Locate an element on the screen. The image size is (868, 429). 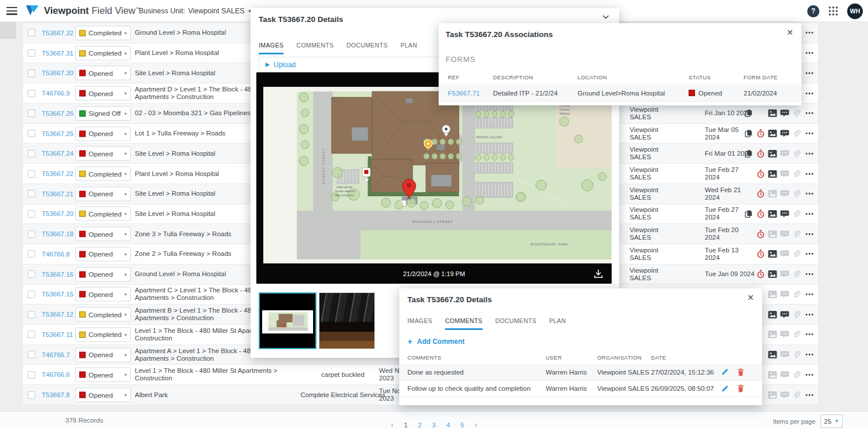
business-unit-dropdown: Business Unit: Viewpoint SALES ▼ | is located at coordinates (201, 11).